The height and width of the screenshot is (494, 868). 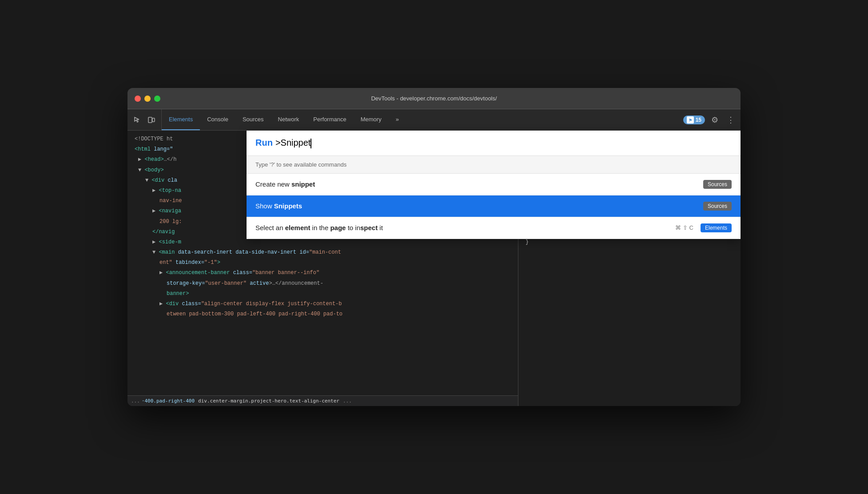 What do you see at coordinates (434, 99) in the screenshot?
I see `window-title: DevTools - developer.chrome.com/docs/dev…` at bounding box center [434, 99].